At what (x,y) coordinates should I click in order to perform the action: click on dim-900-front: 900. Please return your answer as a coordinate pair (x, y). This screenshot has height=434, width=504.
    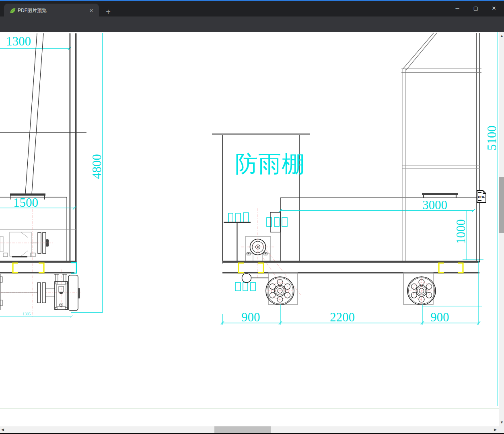
    Looking at the image, I should click on (251, 317).